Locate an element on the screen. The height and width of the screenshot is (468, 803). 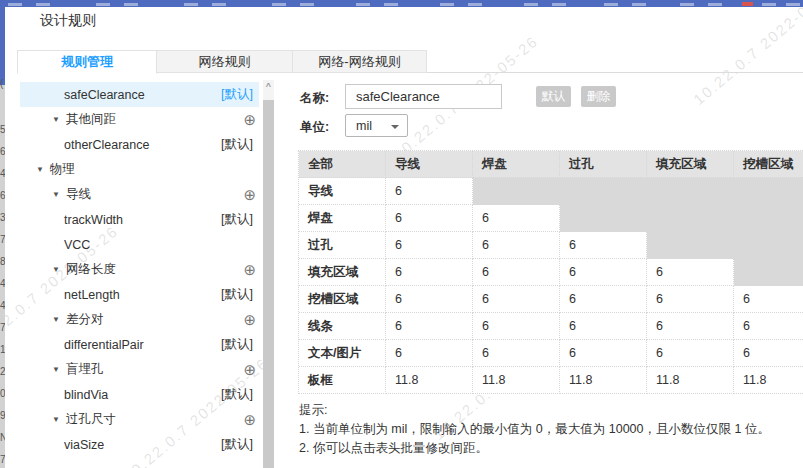
unit-label: 单位: is located at coordinates (314, 128).